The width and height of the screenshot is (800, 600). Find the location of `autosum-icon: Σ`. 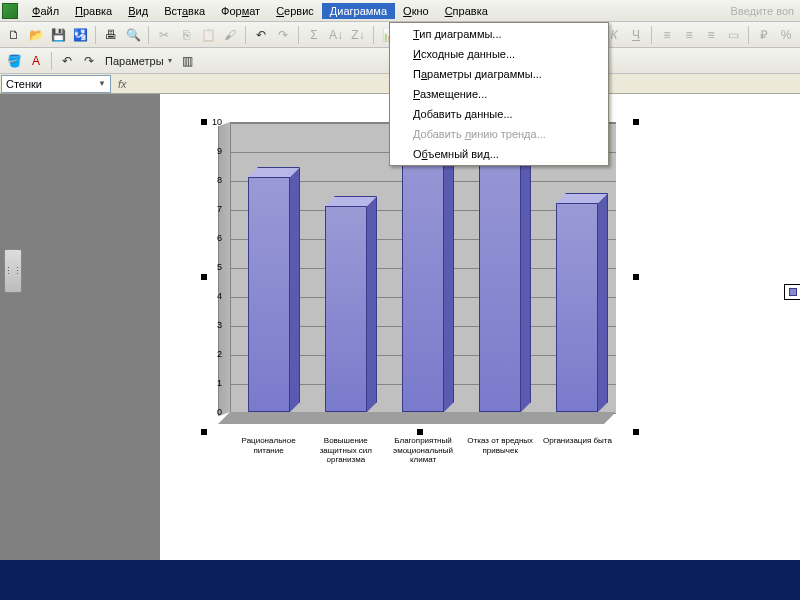

autosum-icon: Σ is located at coordinates (314, 35).